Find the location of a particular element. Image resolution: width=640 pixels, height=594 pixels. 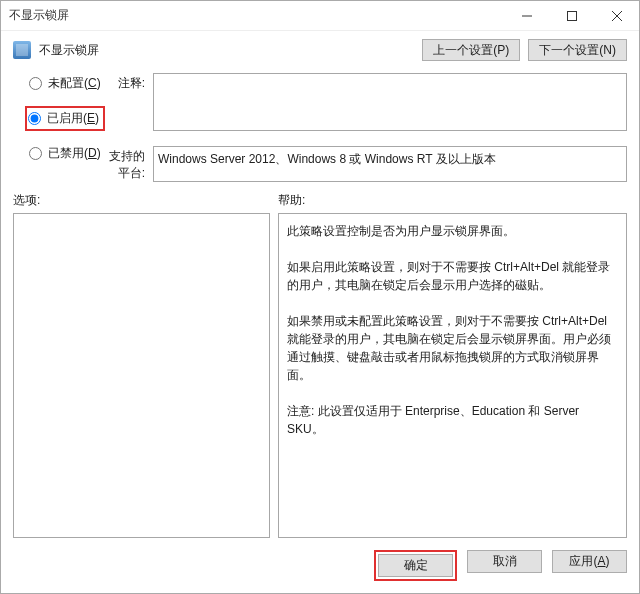

options-label: 选项: is located at coordinates (146, 200).